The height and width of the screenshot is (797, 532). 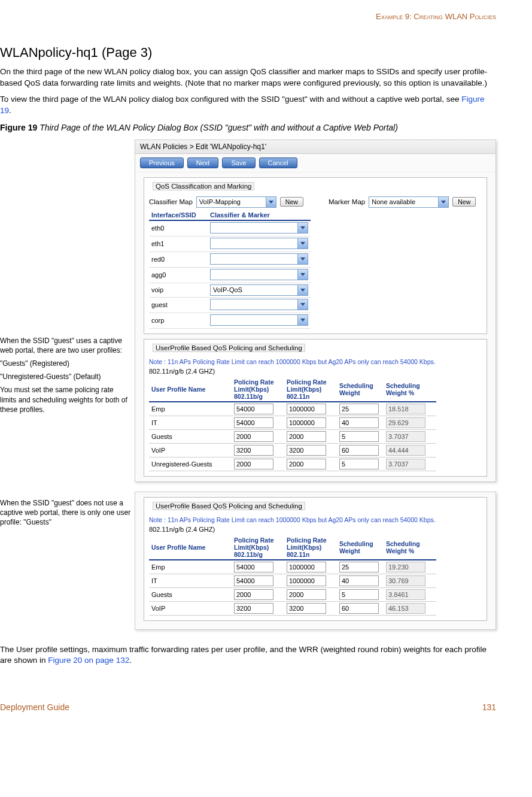 What do you see at coordinates (236, 202) in the screenshot?
I see `classifier-map-select: VoIP-Mapping` at bounding box center [236, 202].